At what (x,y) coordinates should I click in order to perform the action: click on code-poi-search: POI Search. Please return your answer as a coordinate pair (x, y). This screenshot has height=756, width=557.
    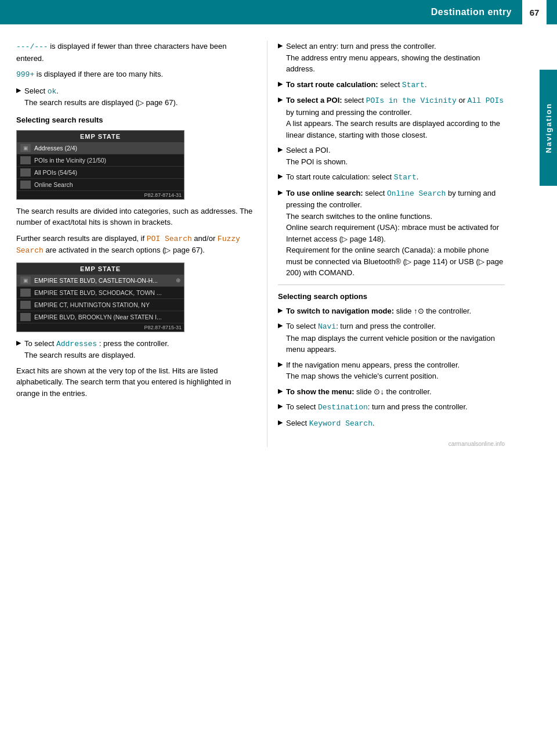
    Looking at the image, I should click on (169, 239).